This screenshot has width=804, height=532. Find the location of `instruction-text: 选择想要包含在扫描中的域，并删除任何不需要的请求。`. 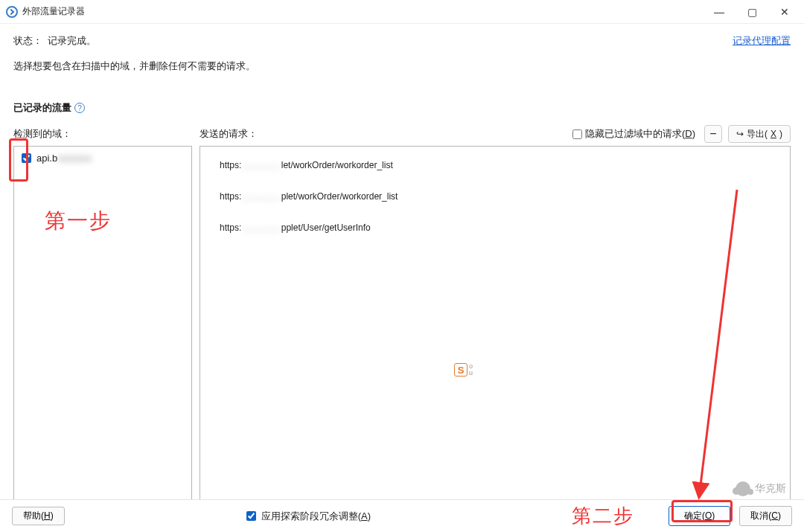

instruction-text: 选择想要包含在扫描中的域，并删除任何不需要的请求。 is located at coordinates (402, 66).